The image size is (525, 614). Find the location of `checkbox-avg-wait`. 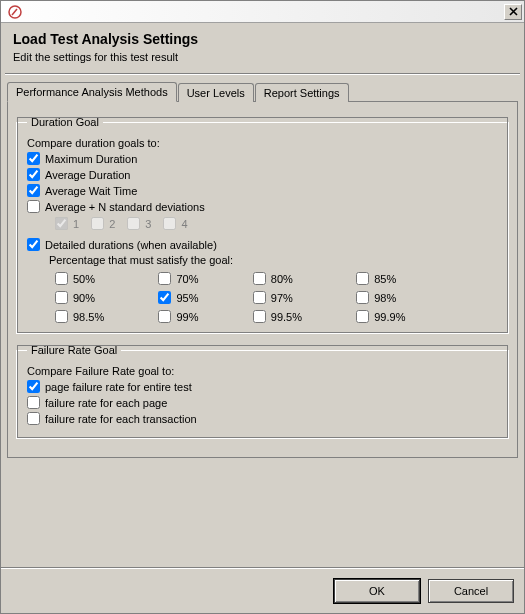

checkbox-avg-wait is located at coordinates (34, 190).